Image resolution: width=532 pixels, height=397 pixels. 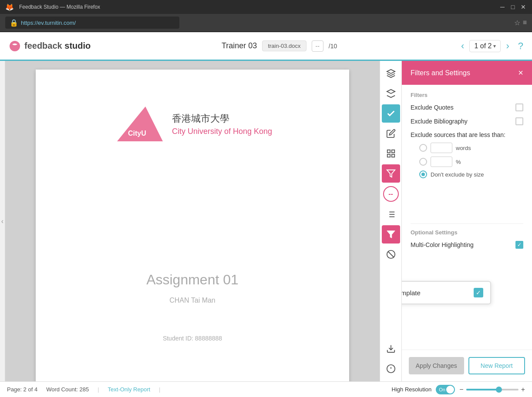 I want to click on percent-input, so click(x=441, y=162).